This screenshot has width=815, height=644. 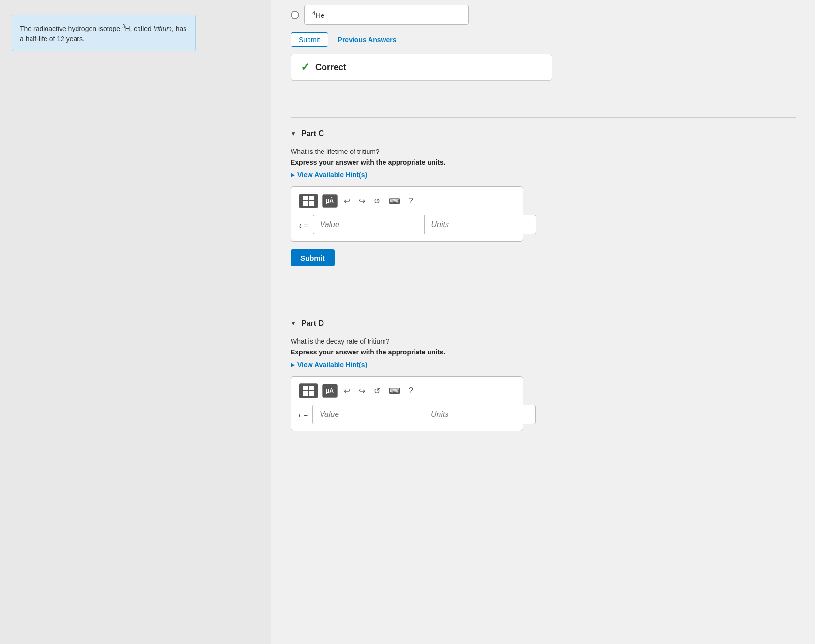 I want to click on he-answer-box: 4He, so click(x=386, y=15).